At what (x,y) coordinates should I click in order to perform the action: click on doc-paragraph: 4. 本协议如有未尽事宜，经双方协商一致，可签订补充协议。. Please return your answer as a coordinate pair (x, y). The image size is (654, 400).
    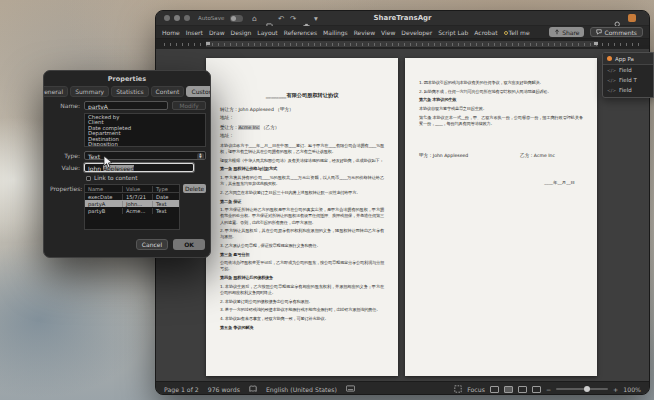
    Looking at the image, I should click on (302, 319).